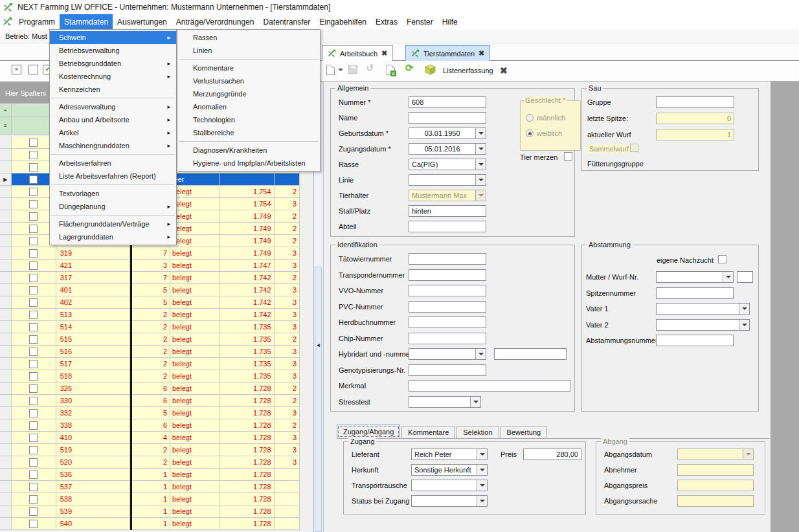 This screenshot has width=799, height=532. Describe the element at coordinates (524, 432) in the screenshot. I see `detail-tab-bewertung: Bewertung` at that location.